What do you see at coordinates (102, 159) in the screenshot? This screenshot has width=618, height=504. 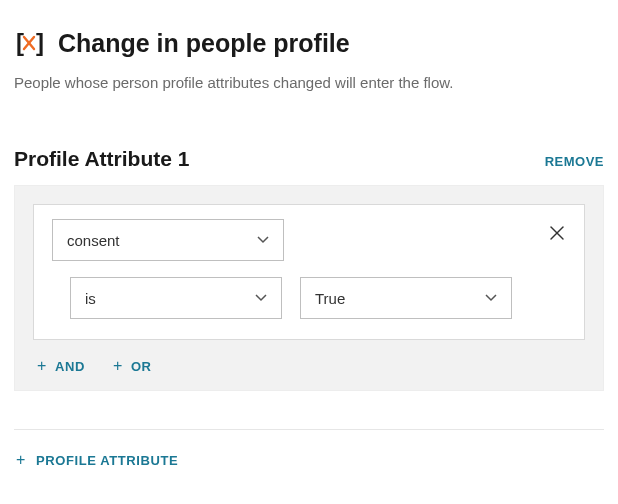 I see `section-title: Profile Attribute 1` at bounding box center [102, 159].